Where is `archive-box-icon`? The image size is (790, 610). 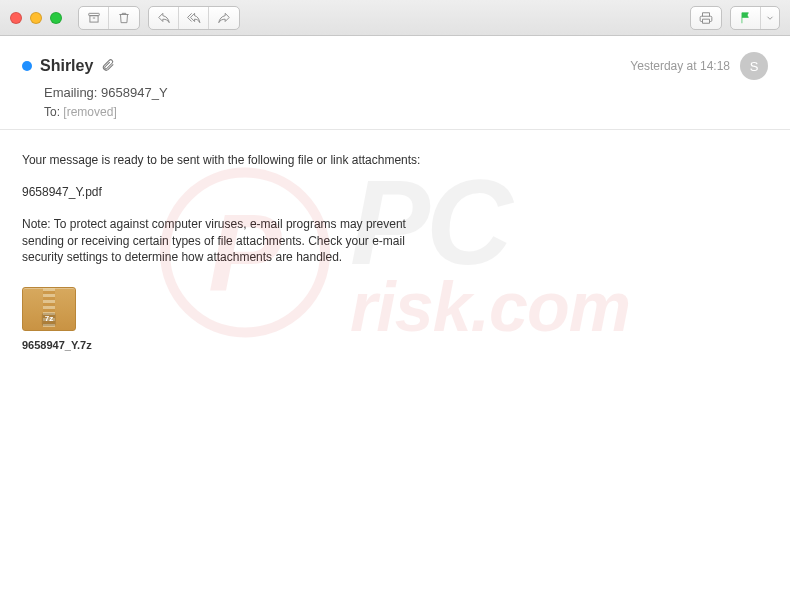
archive-box-icon is located at coordinates (94, 18).